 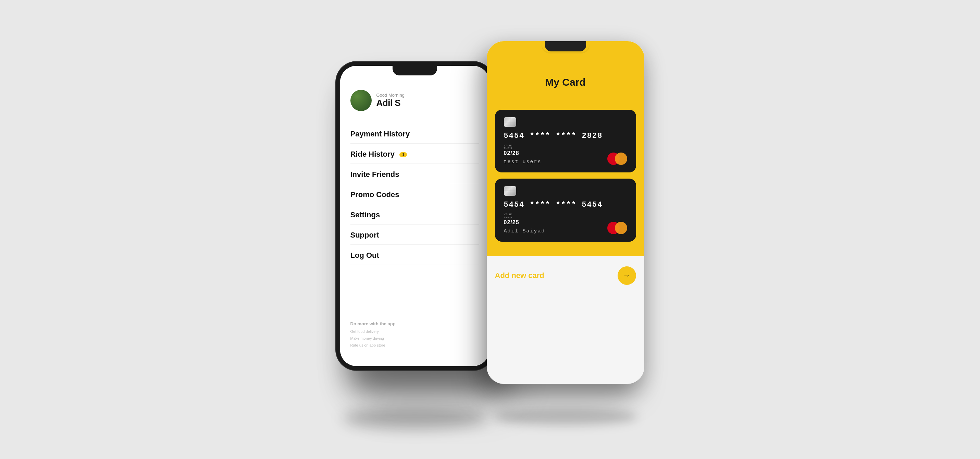 I want to click on valid-label-1: VALIDTHRU, so click(x=523, y=147).